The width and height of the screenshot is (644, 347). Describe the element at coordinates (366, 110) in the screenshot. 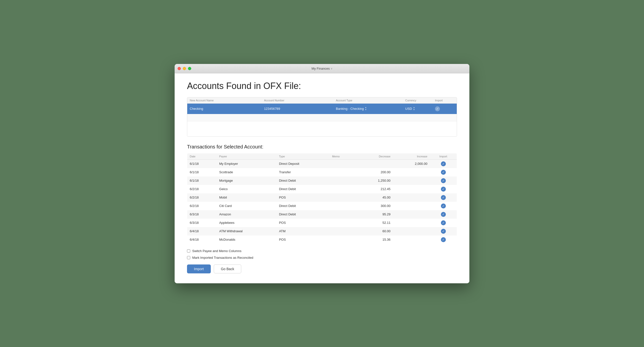

I see `stepper-down-icon: ▼` at that location.